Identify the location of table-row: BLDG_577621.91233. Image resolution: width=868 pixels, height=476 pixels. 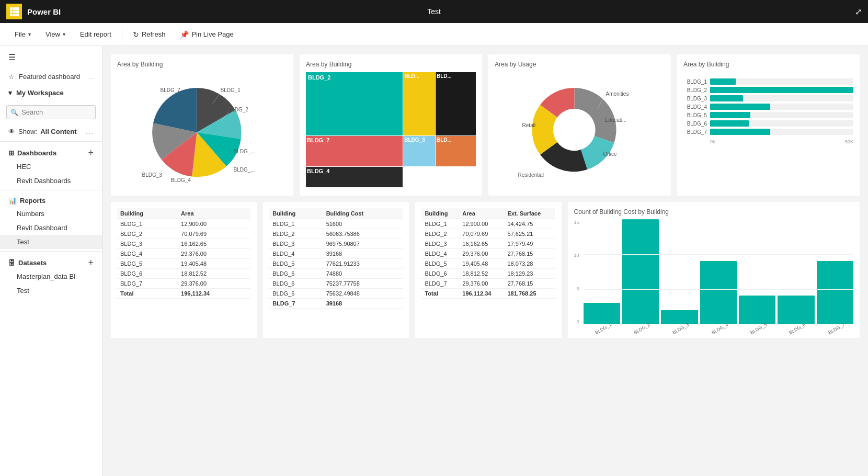
(336, 264).